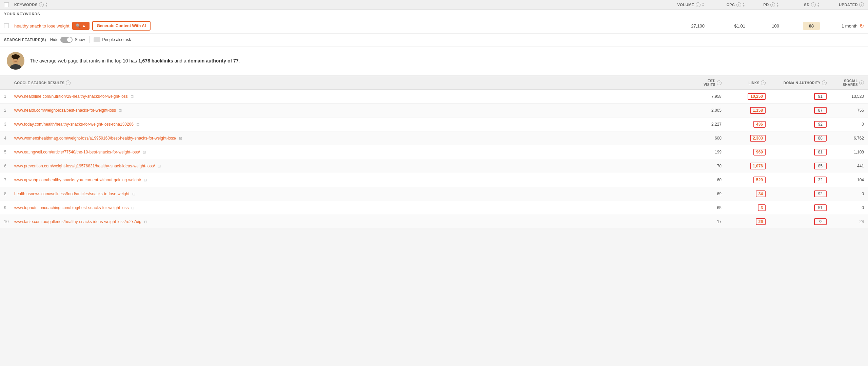 The width and height of the screenshot is (868, 366). Describe the element at coordinates (744, 166) in the screenshot. I see `links-cell: 1,076` at that location.